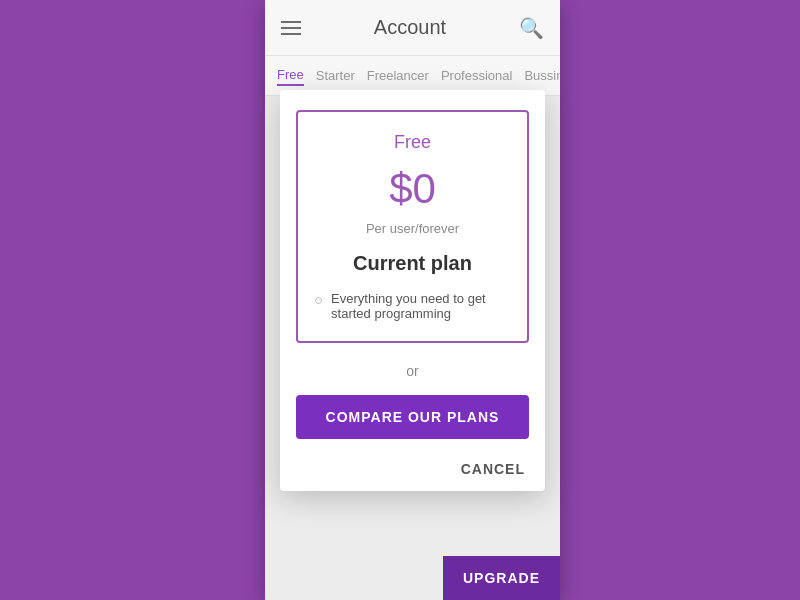  Describe the element at coordinates (412, 228) in the screenshot. I see `plan-period: Per user/forever` at that location.